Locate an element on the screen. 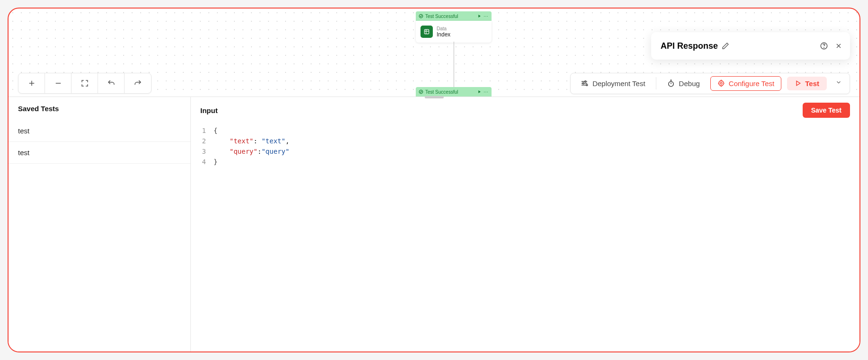  remove-button is located at coordinates (58, 83).